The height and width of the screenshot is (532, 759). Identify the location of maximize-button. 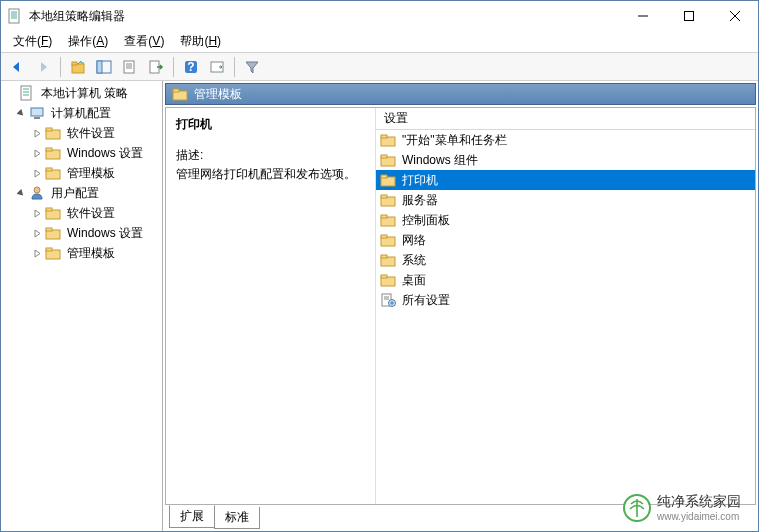
(689, 16).